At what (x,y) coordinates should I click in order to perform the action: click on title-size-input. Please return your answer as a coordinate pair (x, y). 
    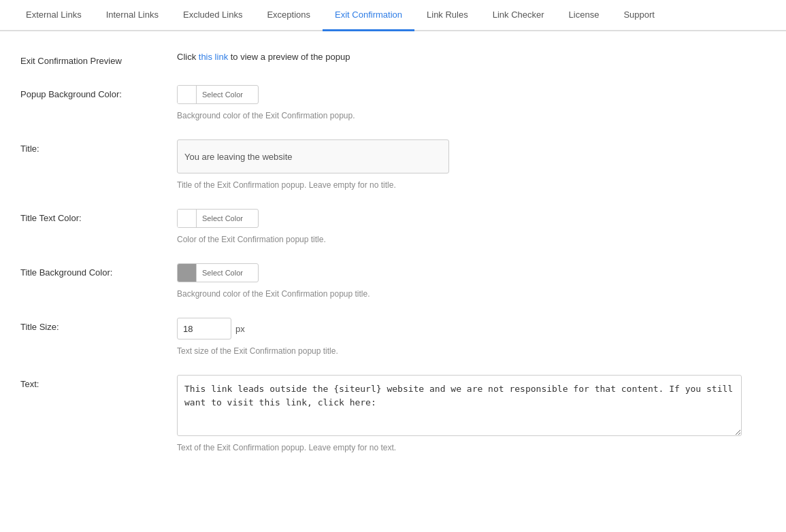
    Looking at the image, I should click on (204, 329).